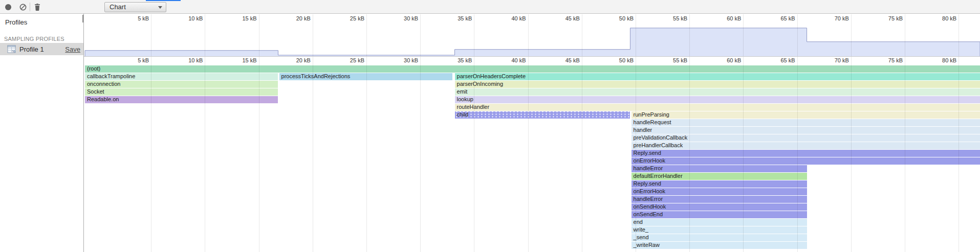 This screenshot has width=980, height=252. I want to click on flame-bar: routeHandler, so click(717, 107).